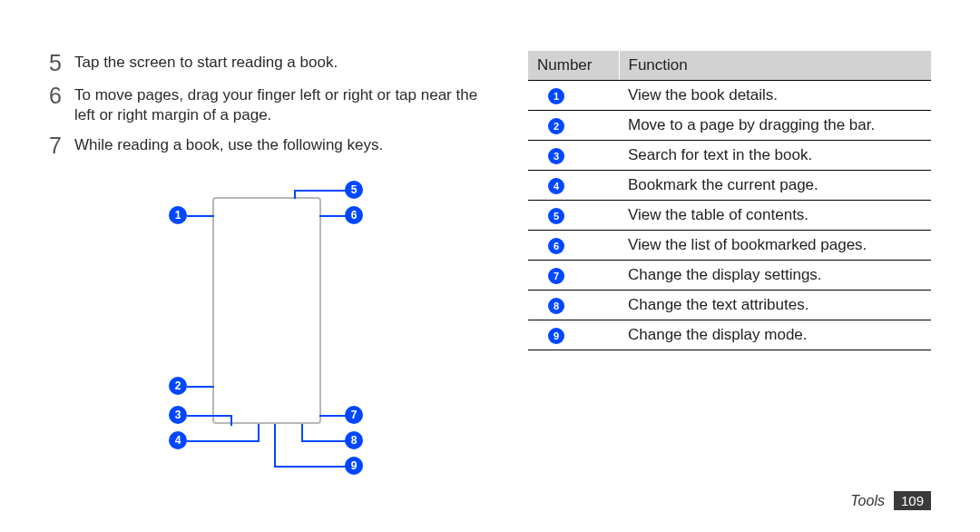 The height and width of the screenshot is (532, 980). Describe the element at coordinates (573, 96) in the screenshot. I see `cell-number: 1` at that location.